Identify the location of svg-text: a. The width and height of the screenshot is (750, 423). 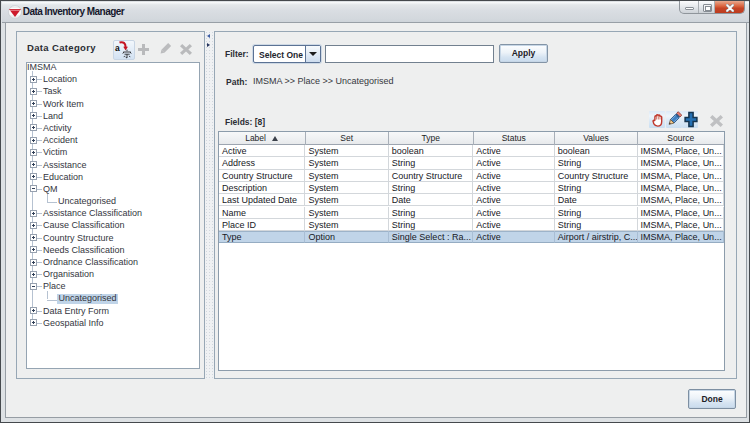
(118, 47).